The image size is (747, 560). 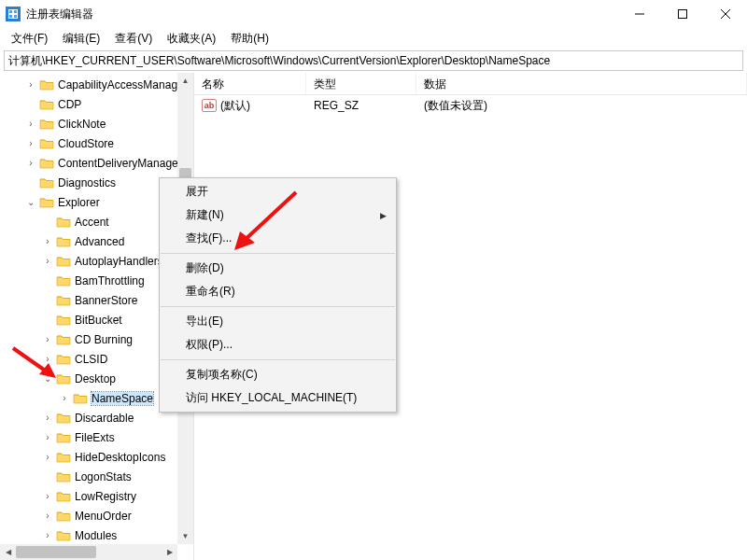 What do you see at coordinates (374, 38) in the screenshot?
I see `menubar: 文件(F) 编辑(E) 查看(V) 收藏夹(A) 帮助(H)` at bounding box center [374, 38].